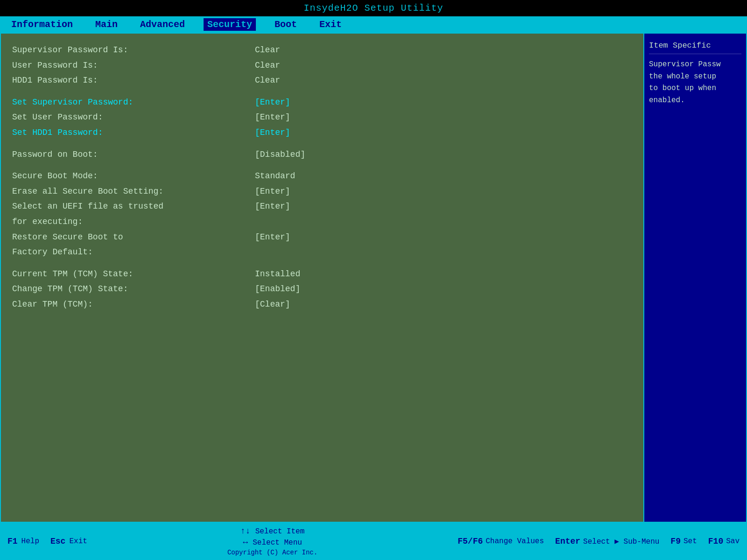 The width and height of the screenshot is (747, 560). What do you see at coordinates (690, 541) in the screenshot?
I see `f9-desc: Set` at bounding box center [690, 541].